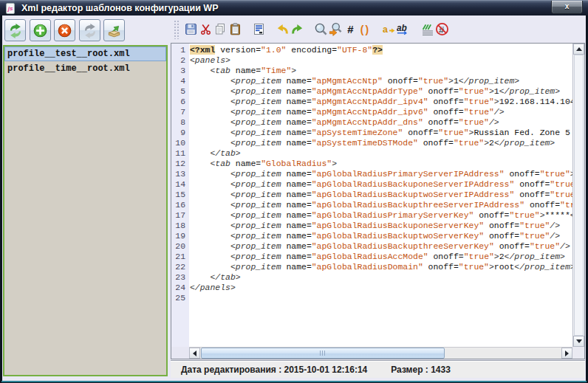  I want to click on right-arrow-icon, so click(567, 353).